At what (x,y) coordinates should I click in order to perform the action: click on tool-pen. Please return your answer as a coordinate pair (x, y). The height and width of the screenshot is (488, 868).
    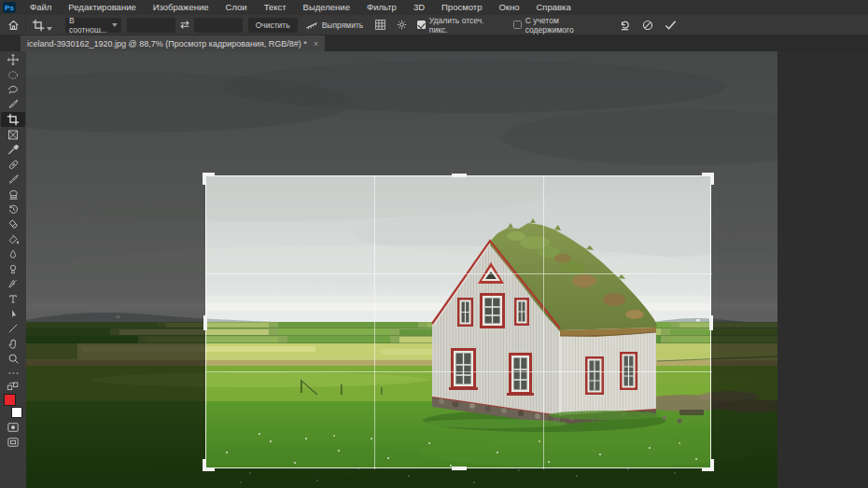
    Looking at the image, I should click on (13, 284).